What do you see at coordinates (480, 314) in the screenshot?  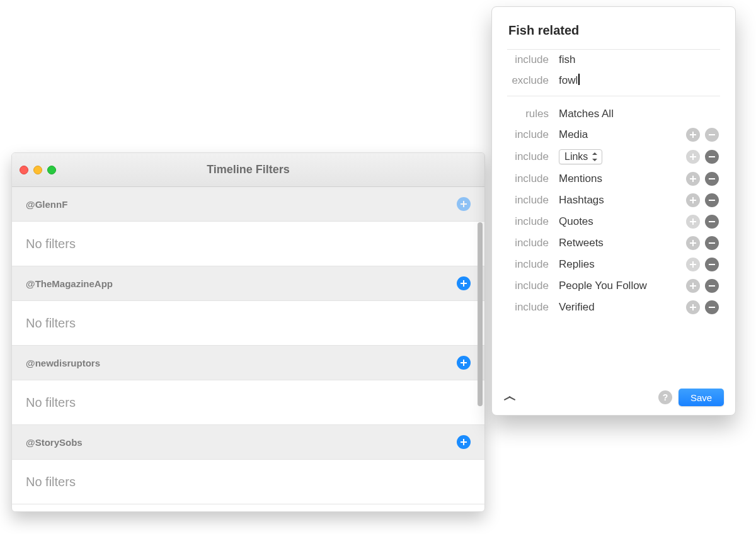 I see `scrollbar-thumb` at bounding box center [480, 314].